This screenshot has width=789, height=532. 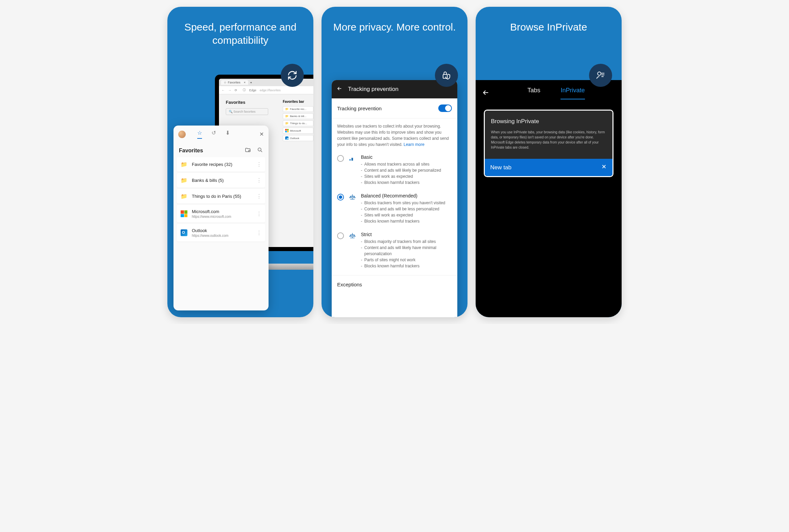 What do you see at coordinates (260, 151) in the screenshot?
I see `search-icon` at bounding box center [260, 151].